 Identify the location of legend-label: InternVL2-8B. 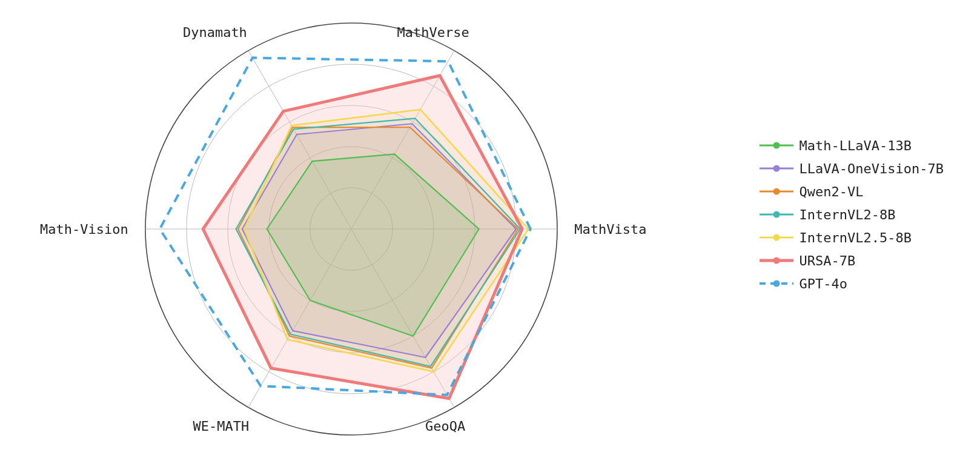
(848, 214).